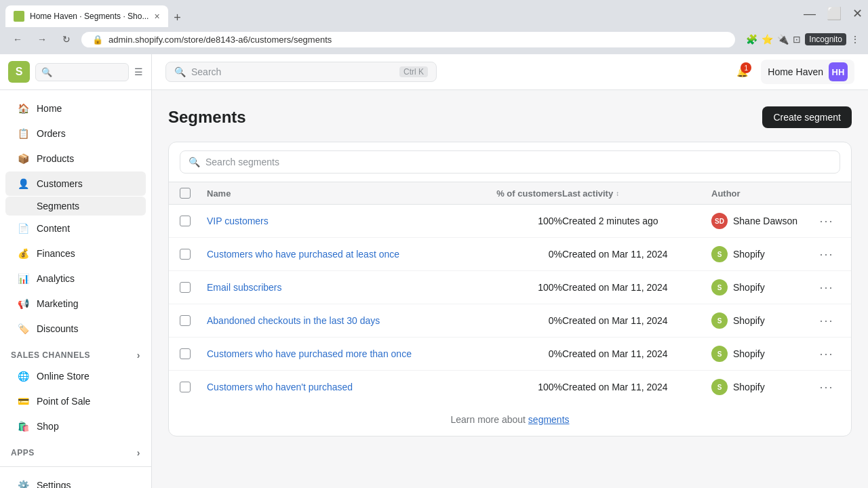 Image resolution: width=868 pixels, height=488 pixels. I want to click on store-name: Home Haven, so click(795, 72).